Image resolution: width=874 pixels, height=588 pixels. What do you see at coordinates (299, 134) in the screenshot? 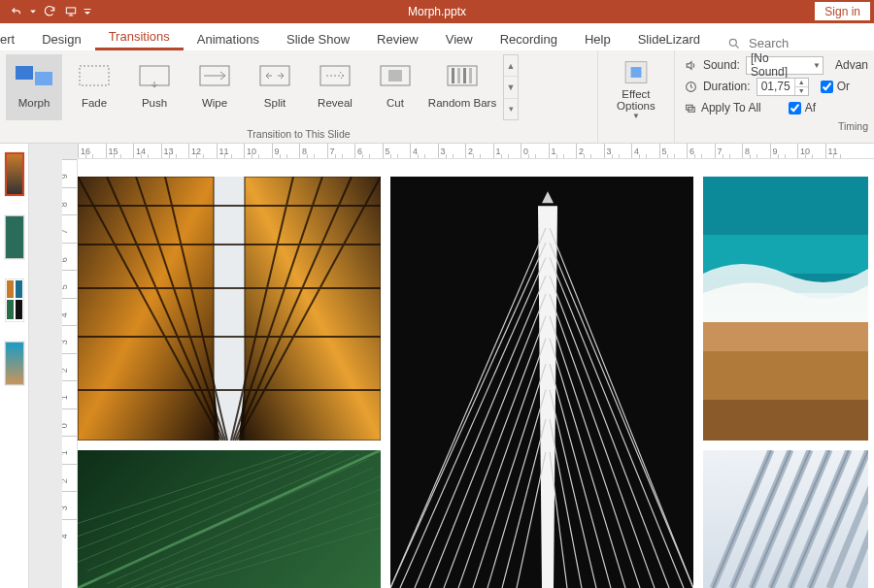
I see `group-label-transition: Transition to This Slide` at bounding box center [299, 134].